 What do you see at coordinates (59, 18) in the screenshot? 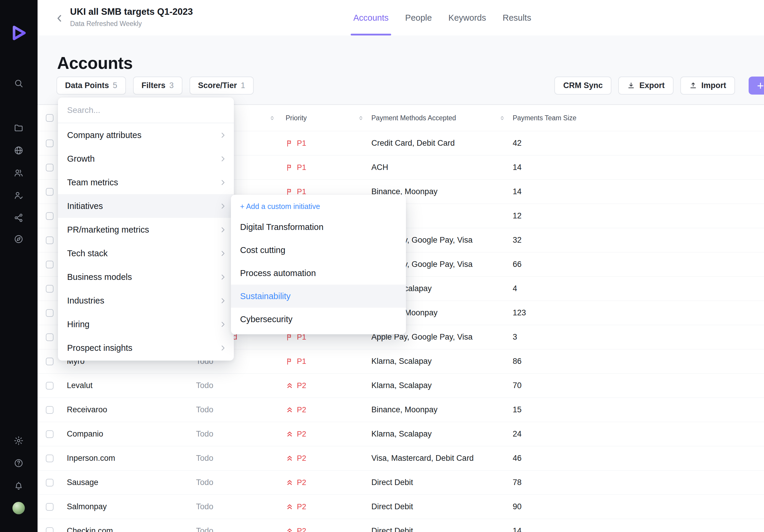
I see `chevron-left-icon` at bounding box center [59, 18].